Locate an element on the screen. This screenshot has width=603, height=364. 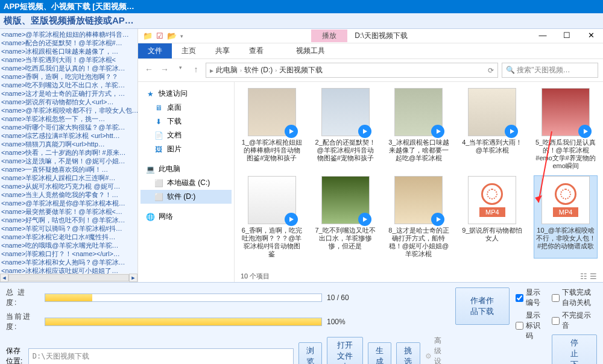
nav-desktop: 🖥桌面 is located at coordinates (186, 107).